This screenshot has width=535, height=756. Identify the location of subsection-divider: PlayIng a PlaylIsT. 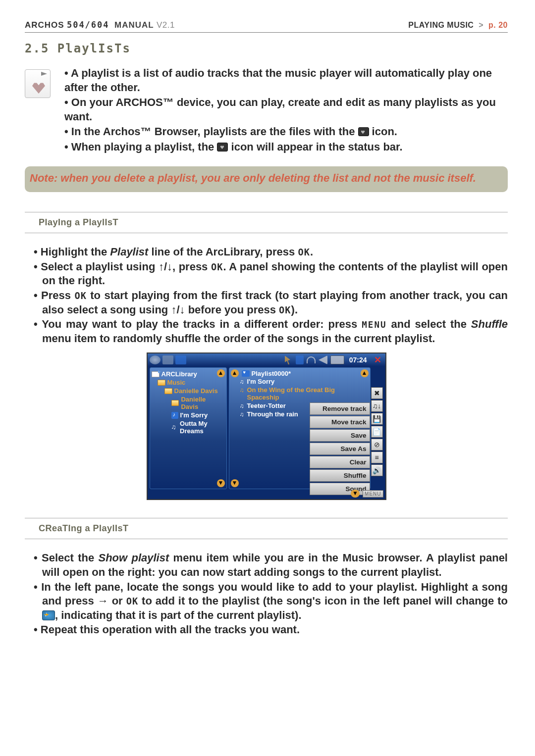
(267, 223).